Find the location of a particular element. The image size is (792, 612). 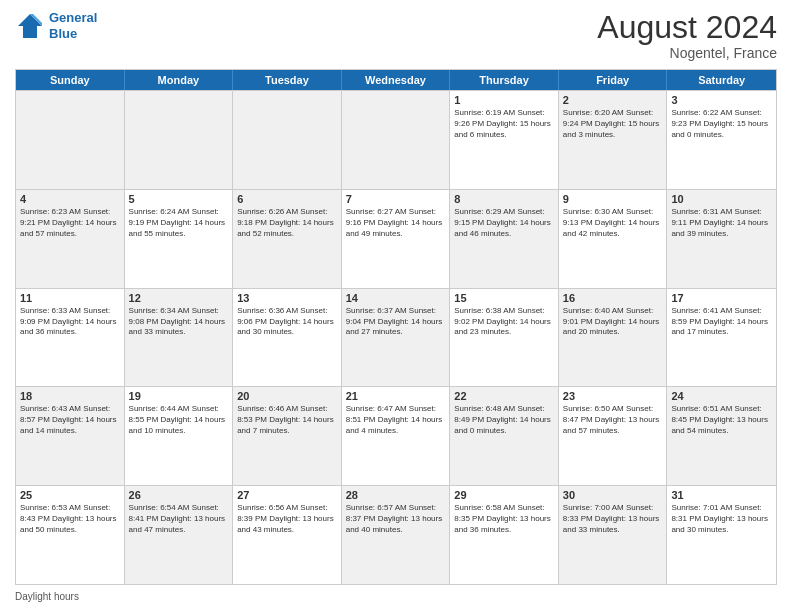

day-number: 19 is located at coordinates (179, 396).